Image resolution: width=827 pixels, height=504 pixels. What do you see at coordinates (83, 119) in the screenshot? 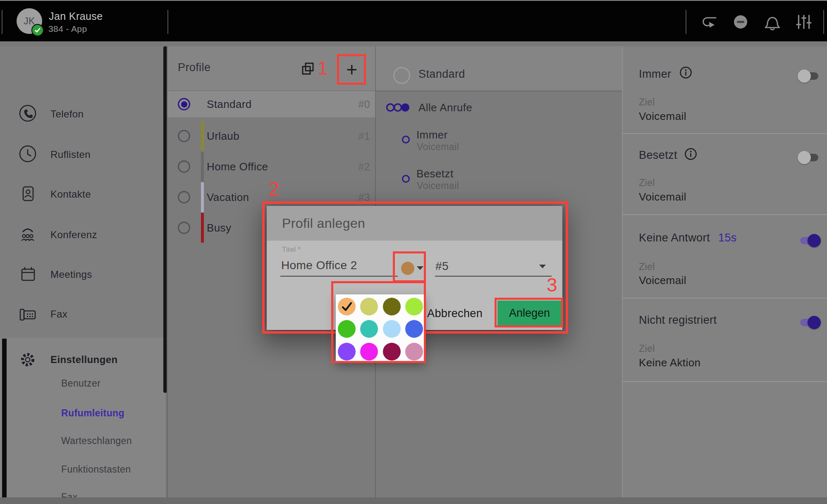
I see `sidebar-item-telefon: Telefon` at bounding box center [83, 119].